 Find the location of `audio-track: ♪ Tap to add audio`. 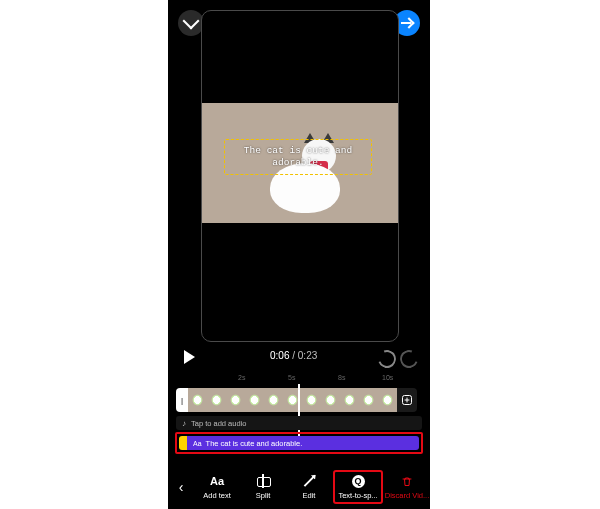

audio-track: ♪ Tap to add audio is located at coordinates (299, 423).